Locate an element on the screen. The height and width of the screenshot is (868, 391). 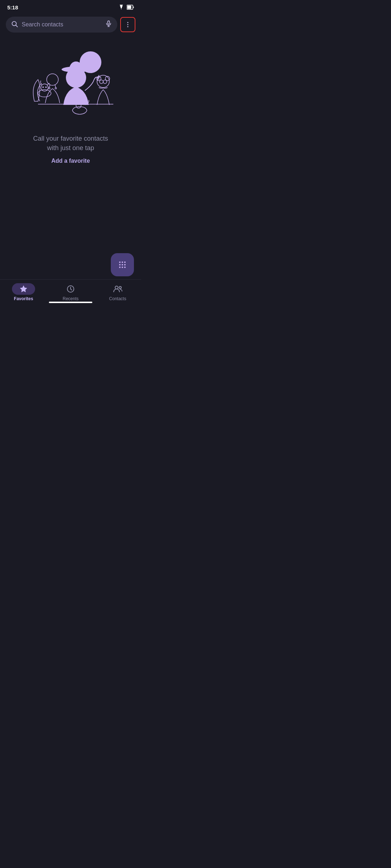
battery-icon is located at coordinates (130, 7).